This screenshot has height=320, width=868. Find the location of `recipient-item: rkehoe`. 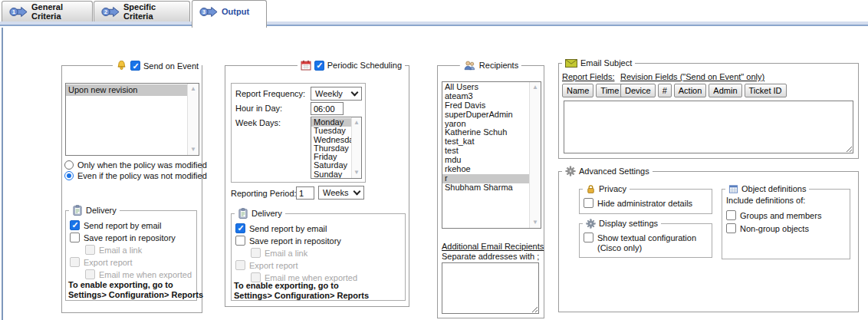

recipient-item: rkehoe is located at coordinates (486, 170).